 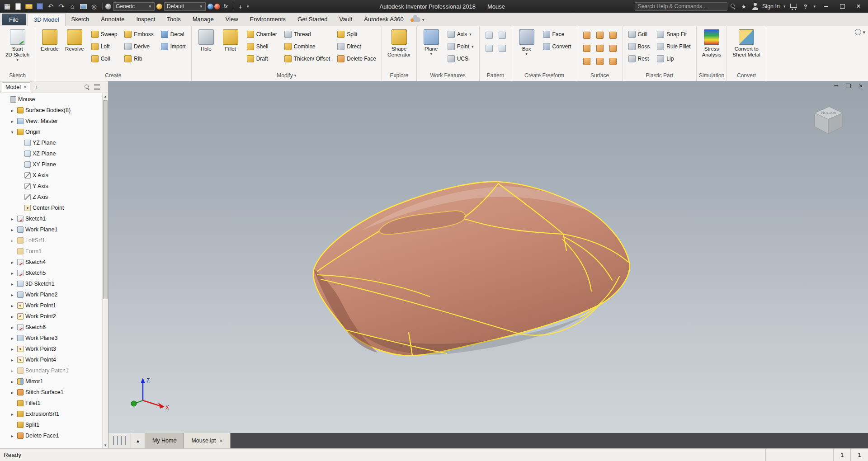 What do you see at coordinates (207, 441) in the screenshot?
I see `doc-tab-mouse-ipt: Mouse.ipt×` at bounding box center [207, 441].